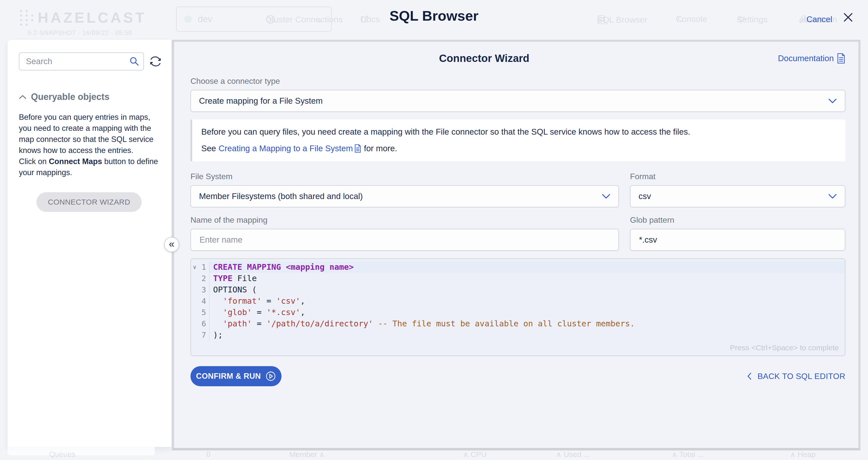 The height and width of the screenshot is (460, 868). I want to click on bg-queues-count: 0, so click(208, 454).